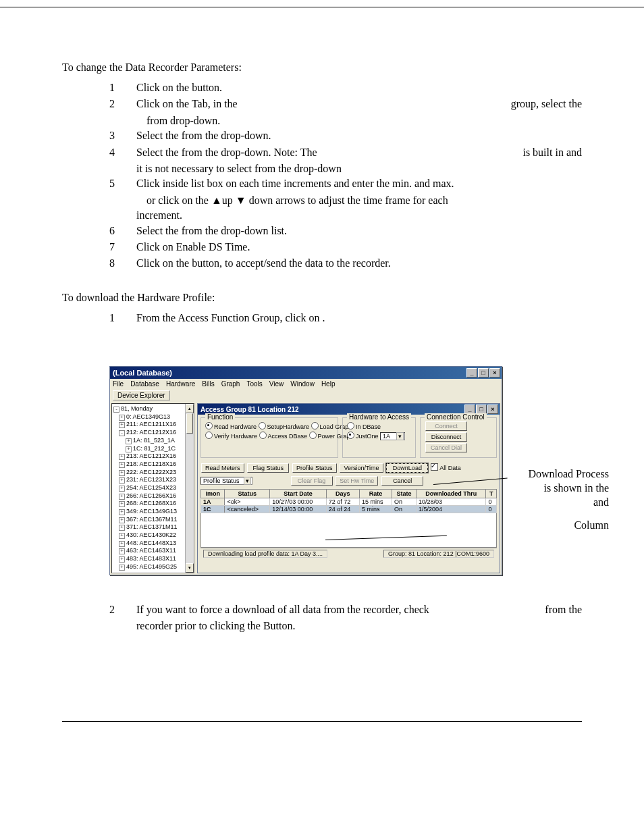 This screenshot has height=834, width=644. What do you see at coordinates (254, 384) in the screenshot?
I see `menu-tools: Tools` at bounding box center [254, 384].